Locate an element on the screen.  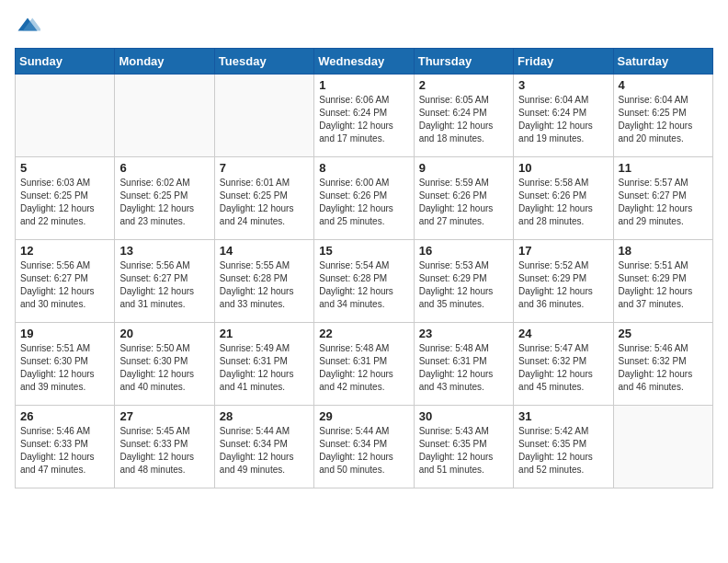
day-info: Sunrise: 5:52 AM Sunset: 6:29 PM Dayligh… is located at coordinates (563, 285).